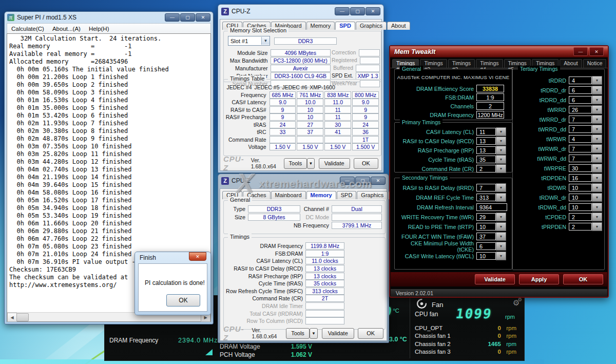 This screenshot has width=616, height=364. Describe the element at coordinates (28, 29) in the screenshot. I see `menu-item: Calculate(C)` at that location.